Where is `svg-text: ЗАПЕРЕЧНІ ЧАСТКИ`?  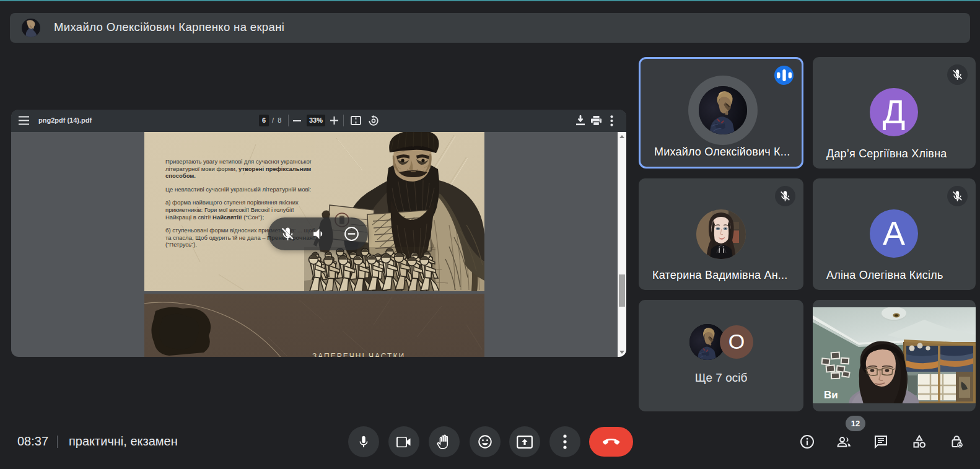 svg-text: ЗАПЕРЕЧНІ ЧАСТКИ is located at coordinates (359, 354).